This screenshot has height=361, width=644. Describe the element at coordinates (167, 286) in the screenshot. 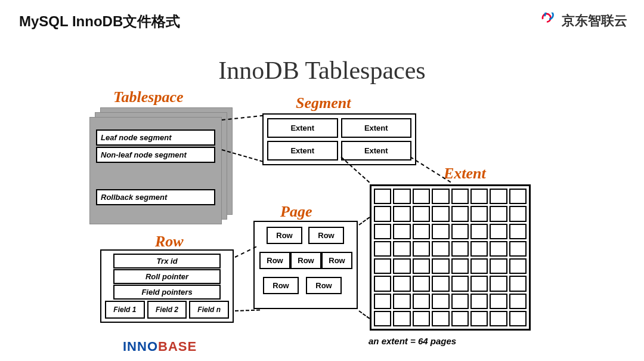

I see `row-box: Trx id Roll pointer Field pointers Field…` at that location.